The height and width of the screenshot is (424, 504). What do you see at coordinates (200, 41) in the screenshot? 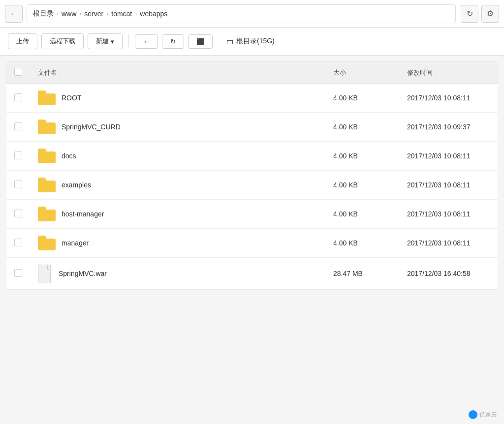
I see `terminal-button: ⬛` at bounding box center [200, 41].